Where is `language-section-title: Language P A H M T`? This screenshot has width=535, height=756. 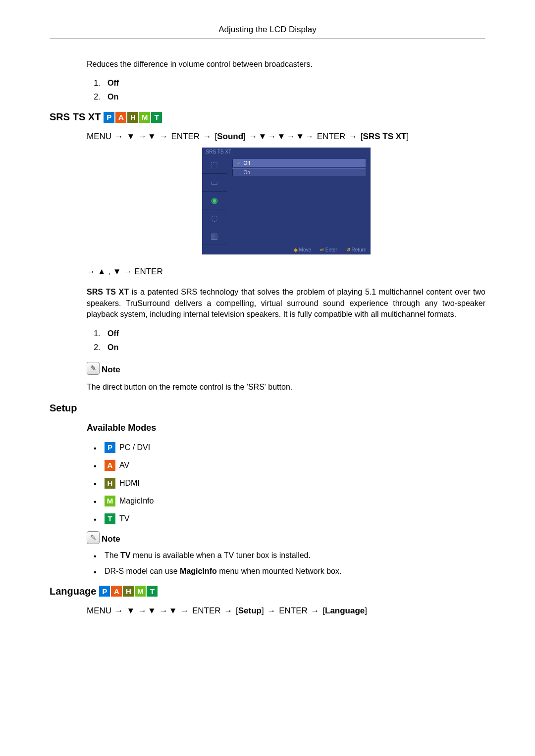 language-section-title: Language P A H M T is located at coordinates (268, 591).